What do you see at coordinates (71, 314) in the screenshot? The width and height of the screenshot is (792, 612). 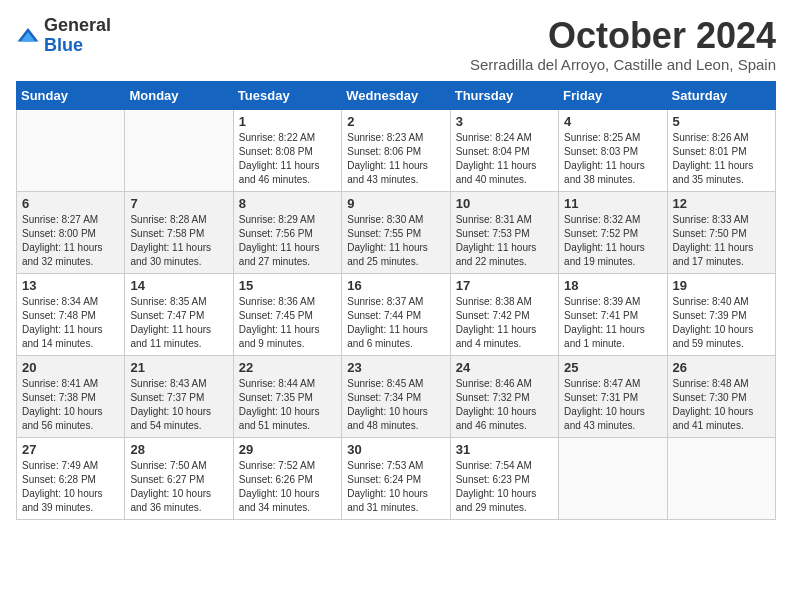 I see `calendar-cell: 13Sunrise: 8:34 AM Sunset: 7:48 PM Dayli…` at bounding box center [71, 314].